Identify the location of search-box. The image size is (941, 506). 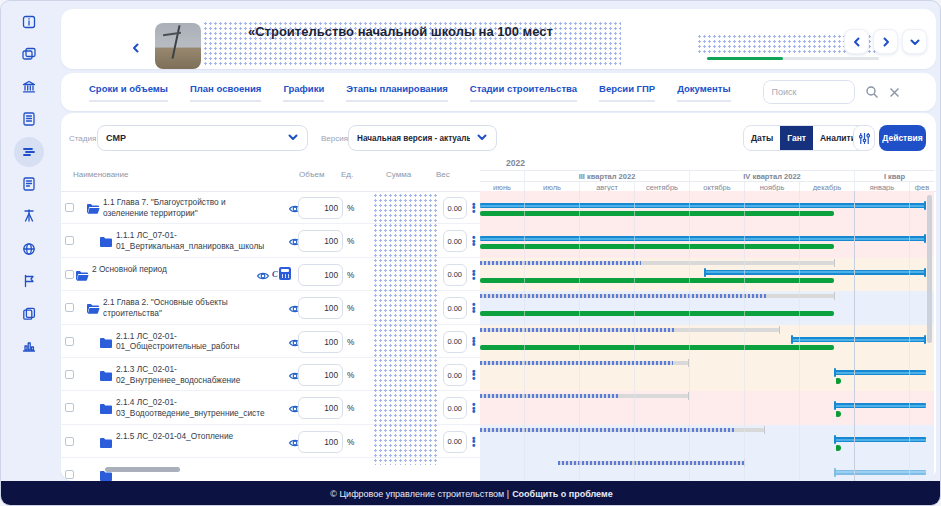
(809, 92).